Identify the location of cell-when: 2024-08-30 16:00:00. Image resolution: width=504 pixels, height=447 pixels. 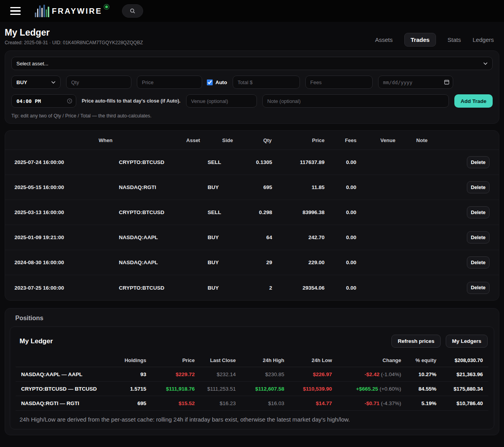
(66, 262).